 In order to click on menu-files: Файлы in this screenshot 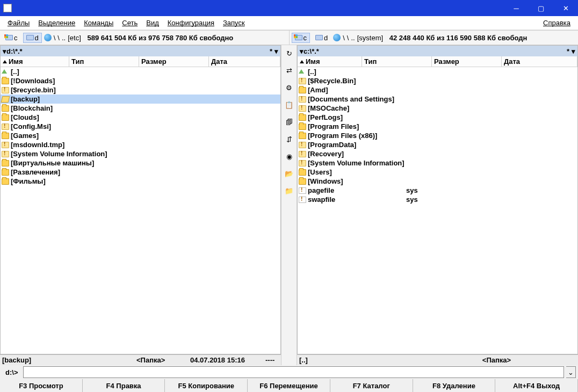, I will do `click(18, 23)`.